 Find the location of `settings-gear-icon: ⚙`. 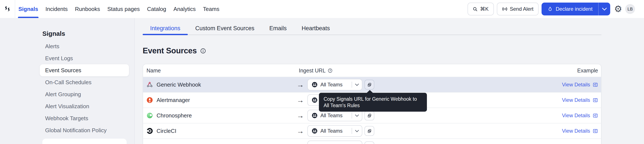

settings-gear-icon: ⚙ is located at coordinates (618, 9).